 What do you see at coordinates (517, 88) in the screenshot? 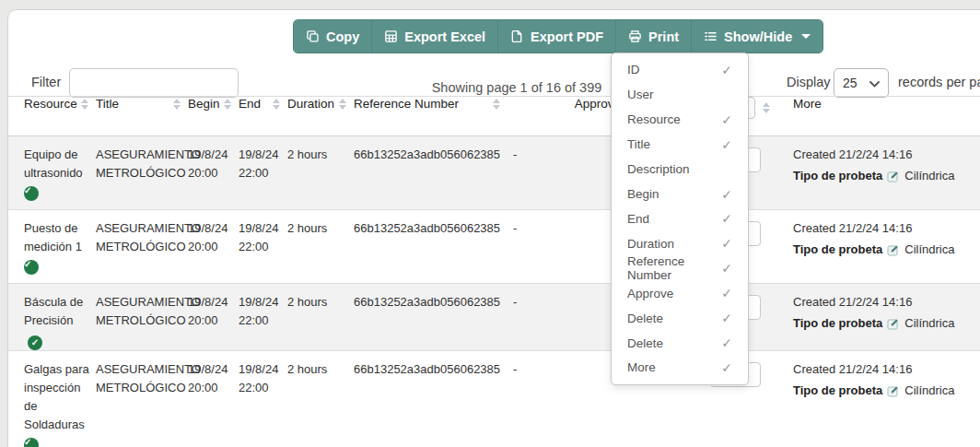
I see `showing-page-text: Showing page 1 of 16 of 399` at bounding box center [517, 88].